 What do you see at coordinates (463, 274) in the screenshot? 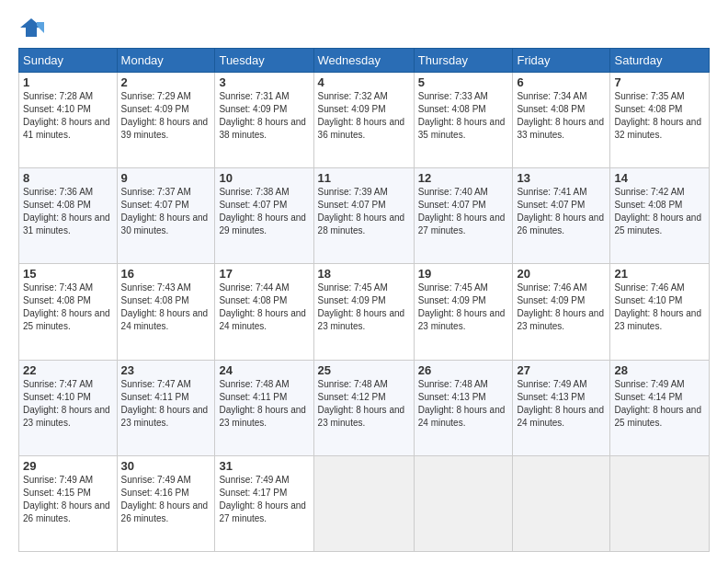
I see `day-number: 19` at bounding box center [463, 274].